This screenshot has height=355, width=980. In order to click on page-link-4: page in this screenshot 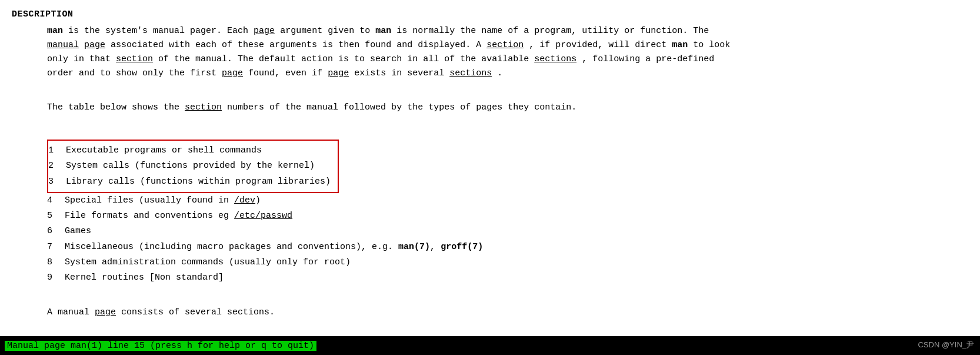, I will do `click(338, 73)`.